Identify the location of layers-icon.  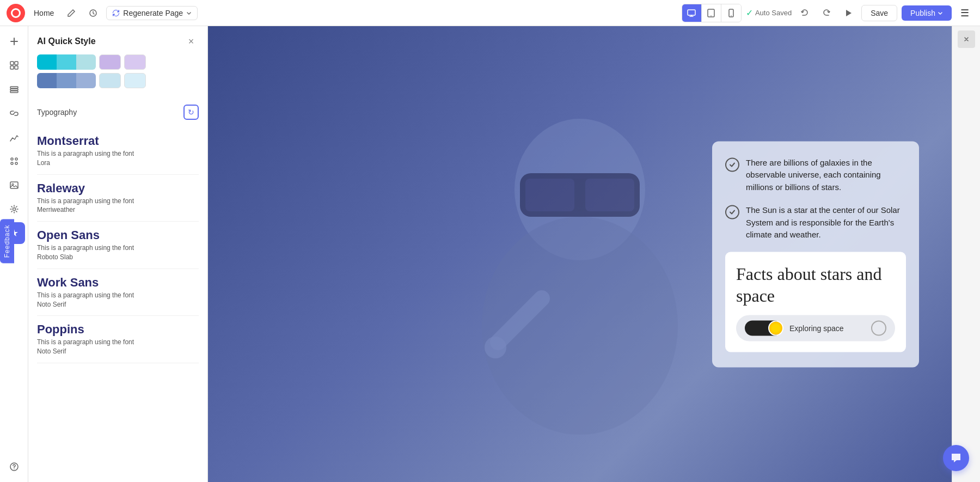
(14, 89).